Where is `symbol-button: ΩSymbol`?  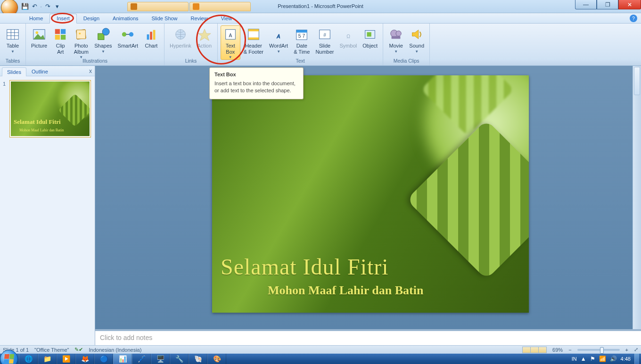
symbol-button: ΩSymbol is located at coordinates (349, 38).